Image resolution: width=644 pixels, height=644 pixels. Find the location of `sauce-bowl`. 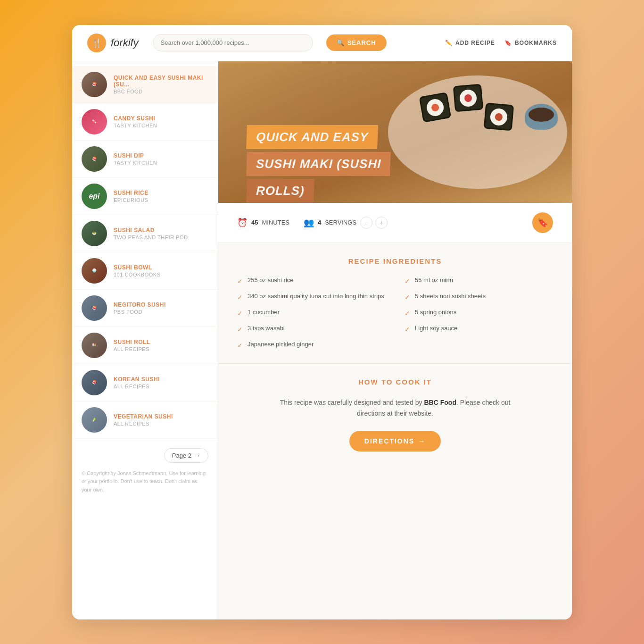

sauce-bowl is located at coordinates (541, 117).